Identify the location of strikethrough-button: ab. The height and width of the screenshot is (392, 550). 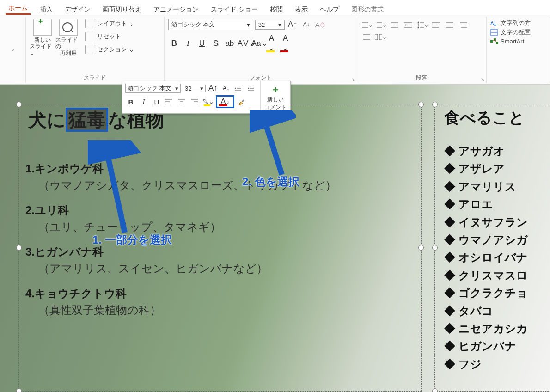
(230, 43).